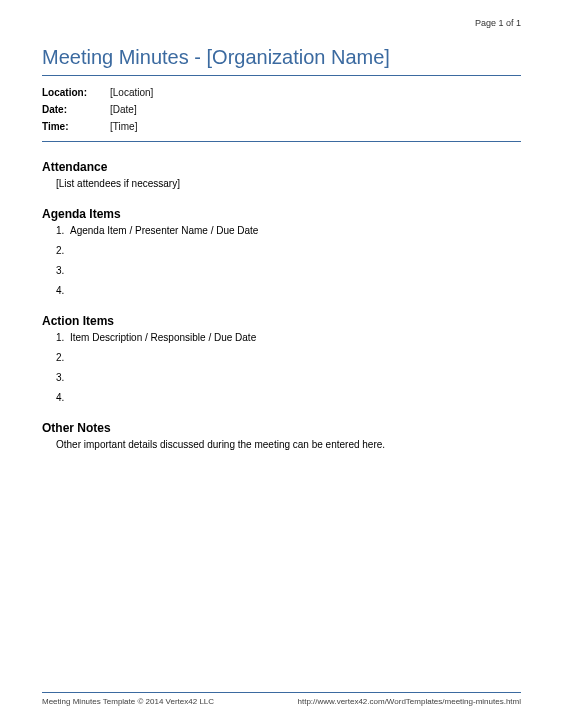 The image size is (563, 728). I want to click on meta-row-location: Location: [Location], so click(282, 92).